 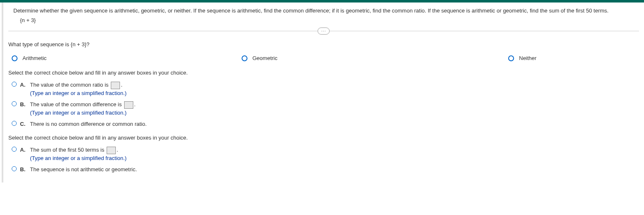 What do you see at coordinates (324, 58) in the screenshot?
I see `sequence-type-options: Arithmetic Geometric Neither` at bounding box center [324, 58].